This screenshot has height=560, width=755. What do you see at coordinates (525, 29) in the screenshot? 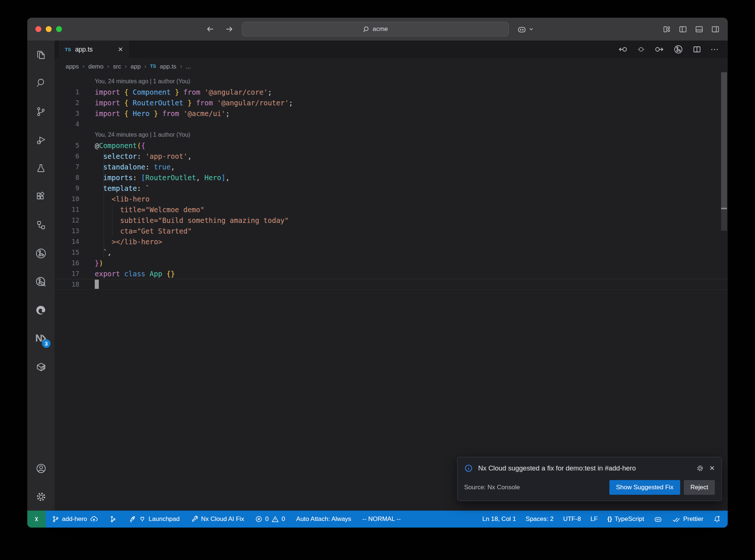
I see `copilot-menu` at bounding box center [525, 29].